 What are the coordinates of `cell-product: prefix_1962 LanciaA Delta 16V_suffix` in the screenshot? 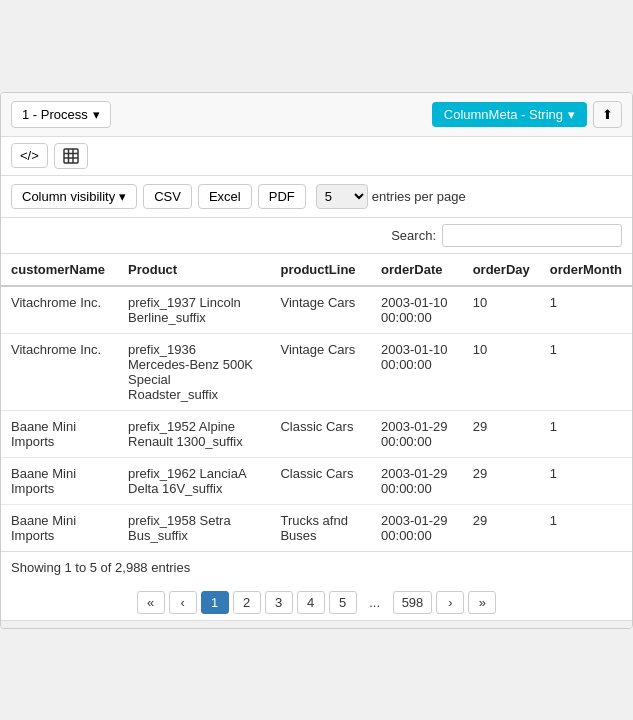 It's located at (194, 480).